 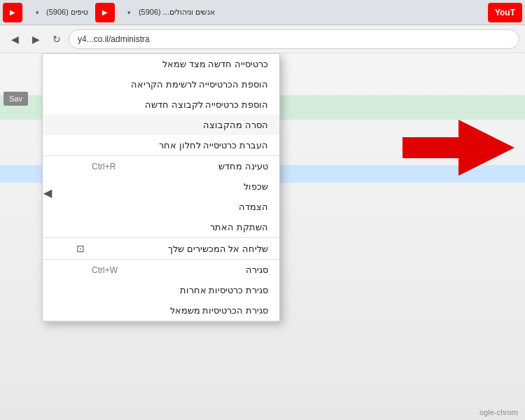 I want to click on menu-section-4: סגירה Ctrl+W סגירת כרטיסיות אחרות סגירת …, so click(x=161, y=290).